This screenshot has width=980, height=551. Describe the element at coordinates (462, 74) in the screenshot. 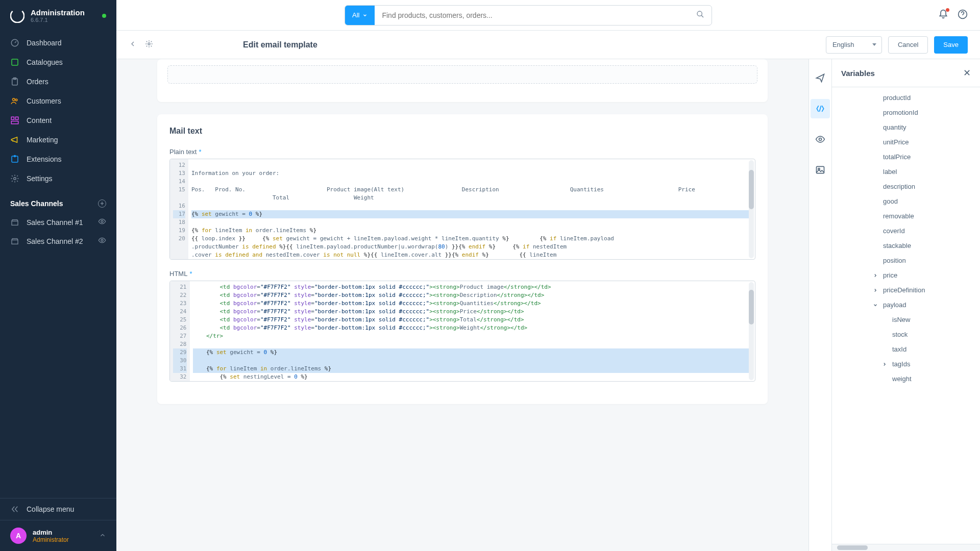

I see `dropzone` at that location.